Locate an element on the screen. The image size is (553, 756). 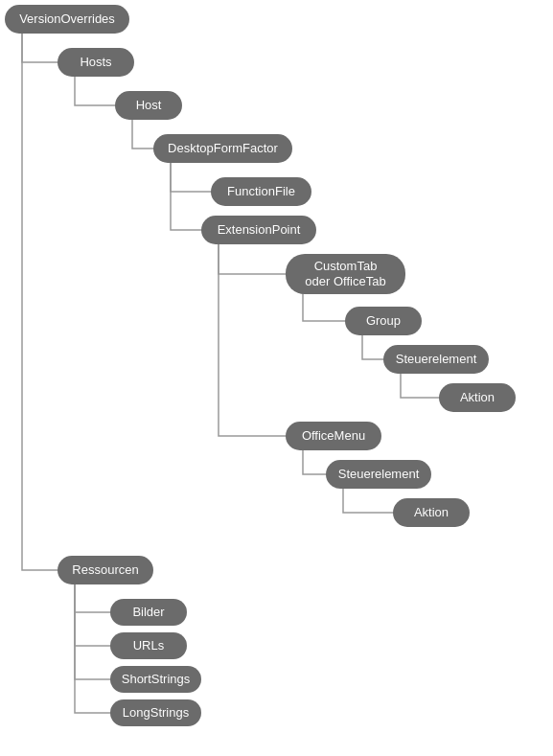
node-extensionPoint: ExtensionPoint is located at coordinates (259, 230).